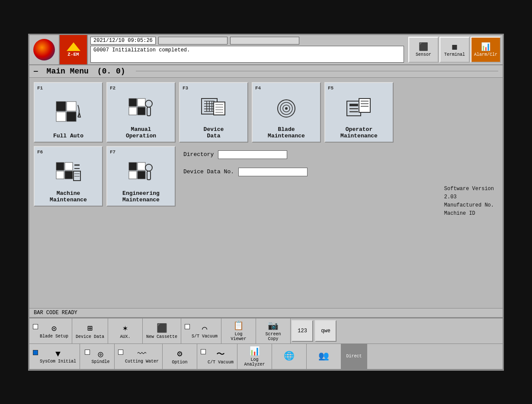  Describe the element at coordinates (266, 357) in the screenshot. I see `bottom-row2: ▼ SysCom Initial ◎ Spindle` at that location.